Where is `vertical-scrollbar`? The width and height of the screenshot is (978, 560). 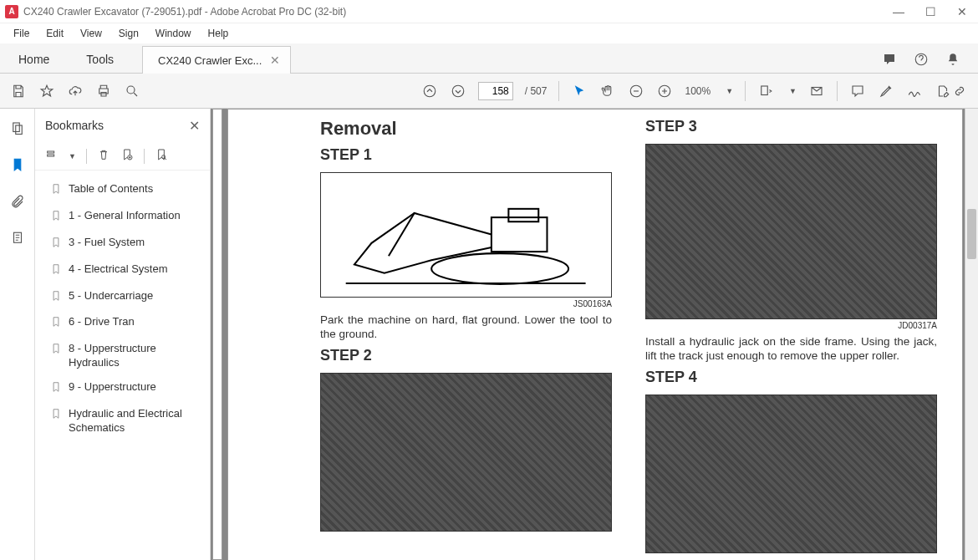 vertical-scrollbar is located at coordinates (971, 334).